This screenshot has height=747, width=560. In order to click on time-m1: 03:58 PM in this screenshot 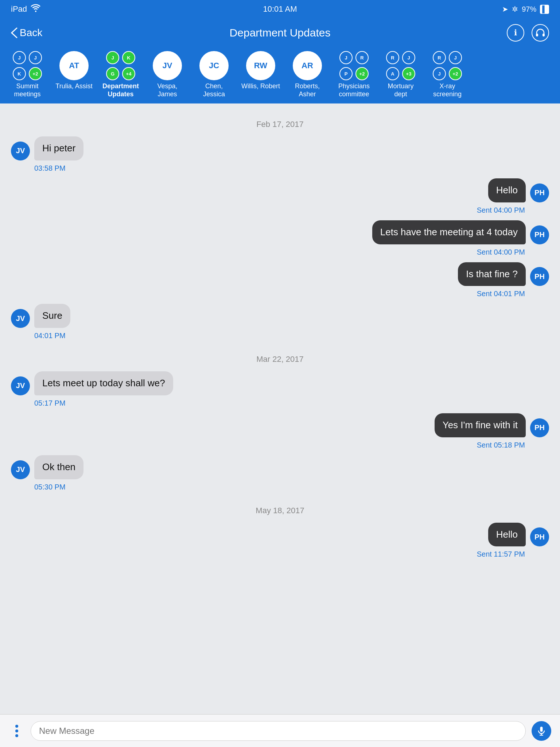, I will do `click(292, 169)`.